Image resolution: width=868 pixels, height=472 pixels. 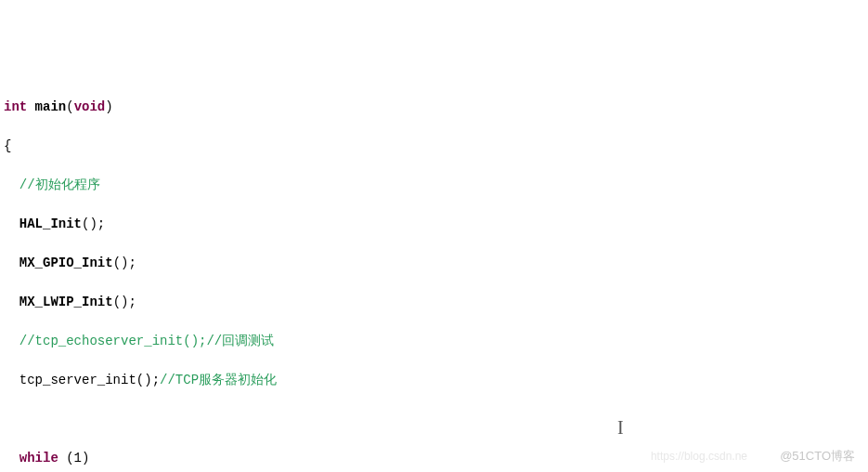 I want to click on code-line: while (1), so click(x=434, y=459).